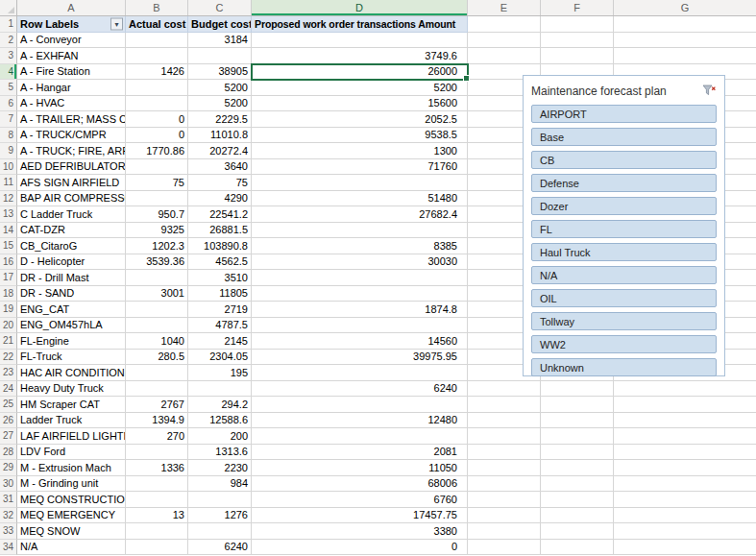 The image size is (756, 556). What do you see at coordinates (359, 182) in the screenshot?
I see `cell-D11` at bounding box center [359, 182].